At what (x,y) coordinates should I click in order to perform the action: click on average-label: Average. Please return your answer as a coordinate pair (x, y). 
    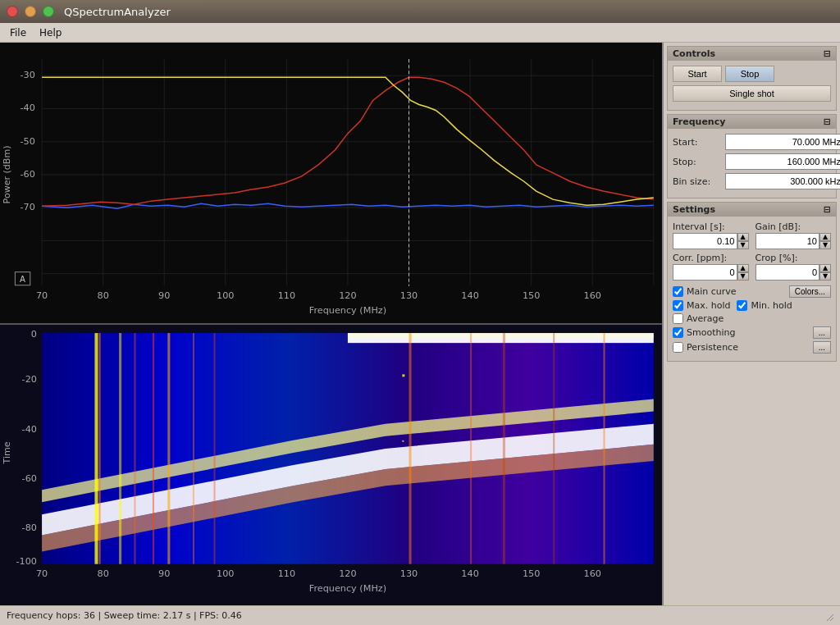
    Looking at the image, I should click on (705, 318).